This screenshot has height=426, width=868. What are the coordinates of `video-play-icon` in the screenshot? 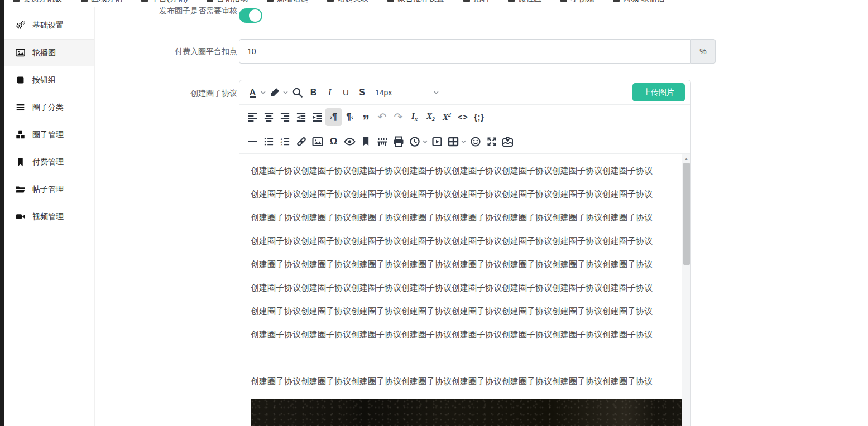 It's located at (437, 142).